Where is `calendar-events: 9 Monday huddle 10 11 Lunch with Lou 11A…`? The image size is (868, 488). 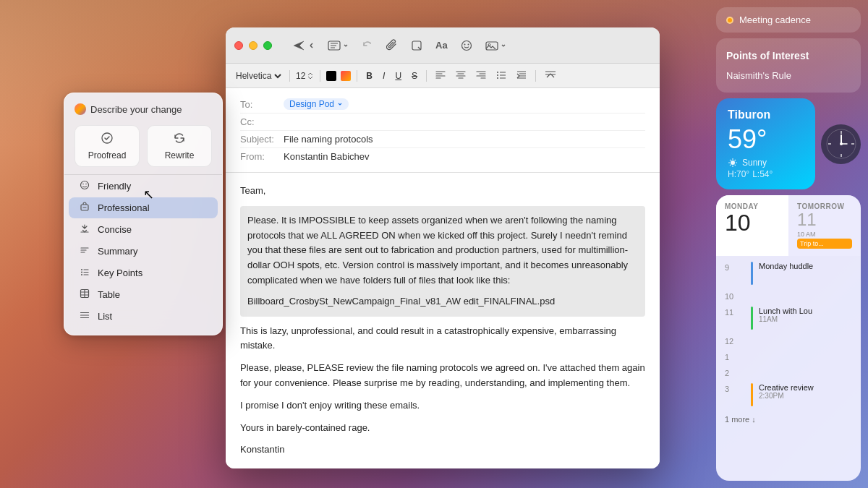 calendar-events: 9 Monday huddle 10 11 Lunch with Lou 11A… is located at coordinates (788, 334).